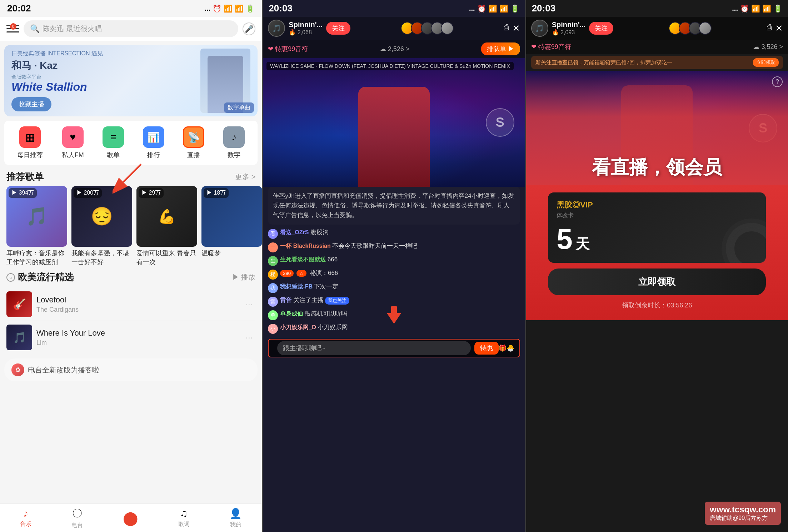 The image size is (788, 532). What do you see at coordinates (540, 28) in the screenshot?
I see `streamer-avatar-p3: 🎵` at bounding box center [540, 28].